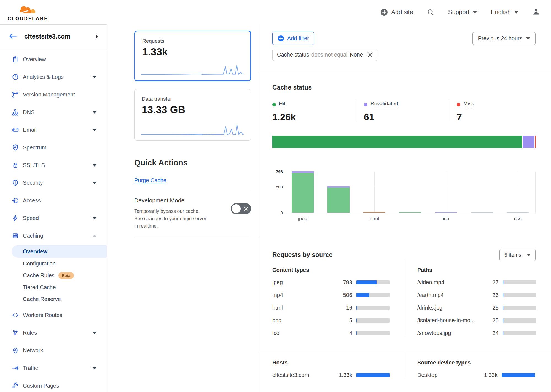 The image size is (551, 392). Describe the element at coordinates (505, 12) in the screenshot. I see `language-menu: English` at that location.